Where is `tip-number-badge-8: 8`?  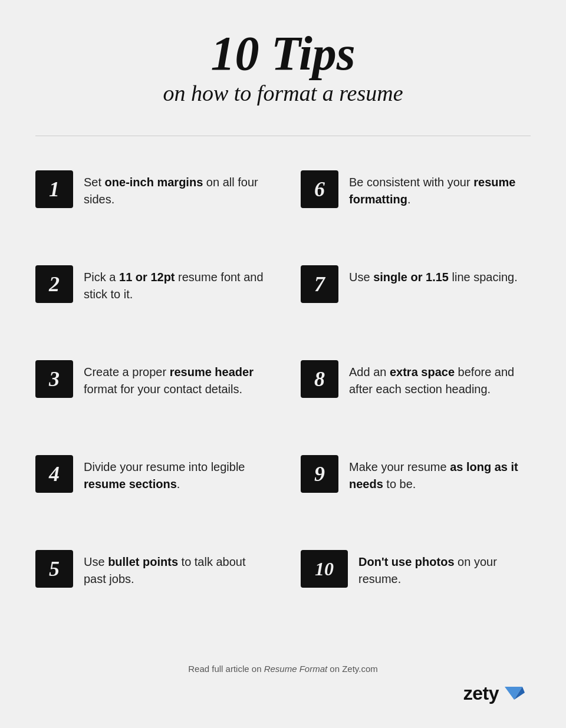 tip-number-badge-8: 8 is located at coordinates (320, 379).